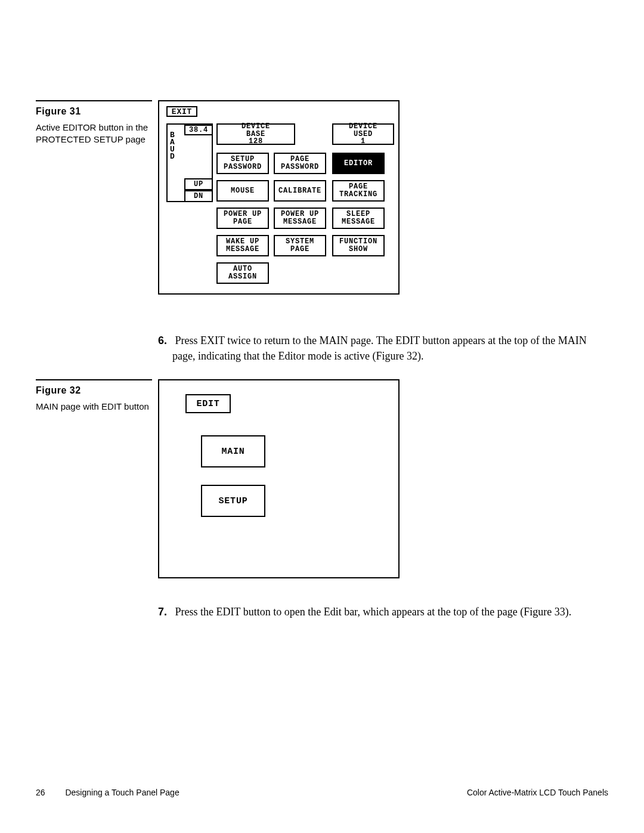  I want to click on baud-label: B A U D, so click(173, 146).